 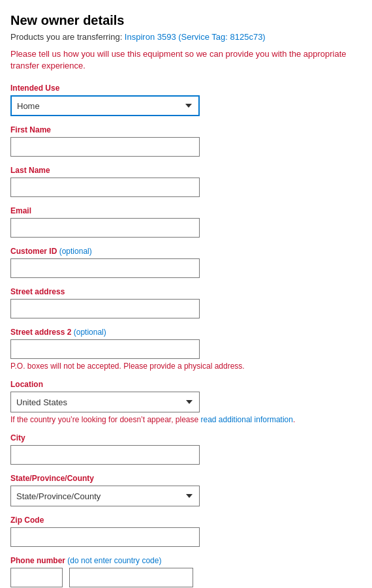 What do you see at coordinates (294, 420) in the screenshot?
I see `country-hint-suffix: .` at bounding box center [294, 420].